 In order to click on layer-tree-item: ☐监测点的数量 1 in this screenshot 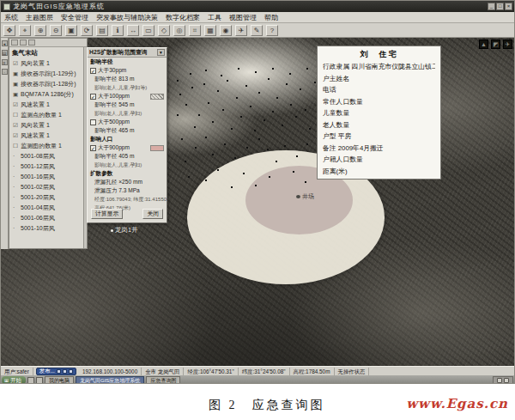, I will do `click(48, 115)`.